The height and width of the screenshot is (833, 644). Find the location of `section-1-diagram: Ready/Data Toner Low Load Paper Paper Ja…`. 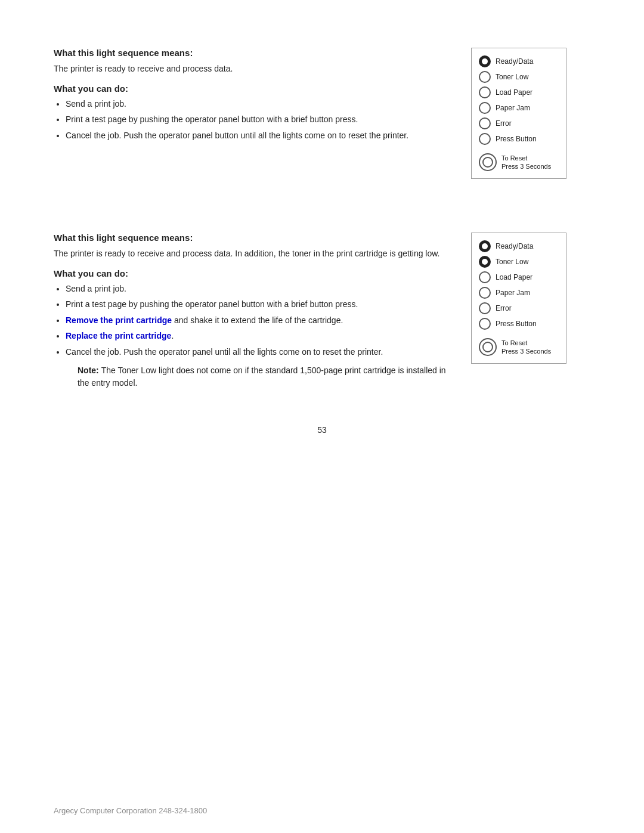

section-1-diagram: Ready/Data Toner Low Load Paper Paper Ja… is located at coordinates (531, 113).